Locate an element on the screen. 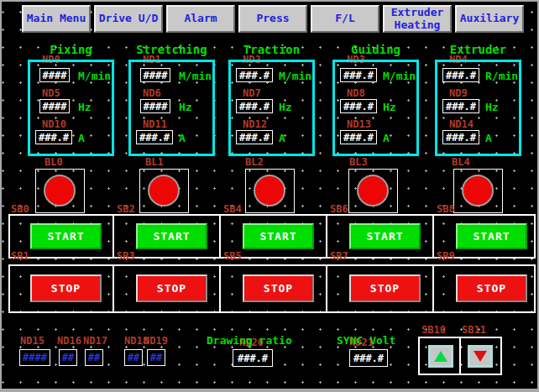 The width and height of the screenshot is (539, 392). drawing-ratio-label: Drawing ratio is located at coordinates (249, 341).